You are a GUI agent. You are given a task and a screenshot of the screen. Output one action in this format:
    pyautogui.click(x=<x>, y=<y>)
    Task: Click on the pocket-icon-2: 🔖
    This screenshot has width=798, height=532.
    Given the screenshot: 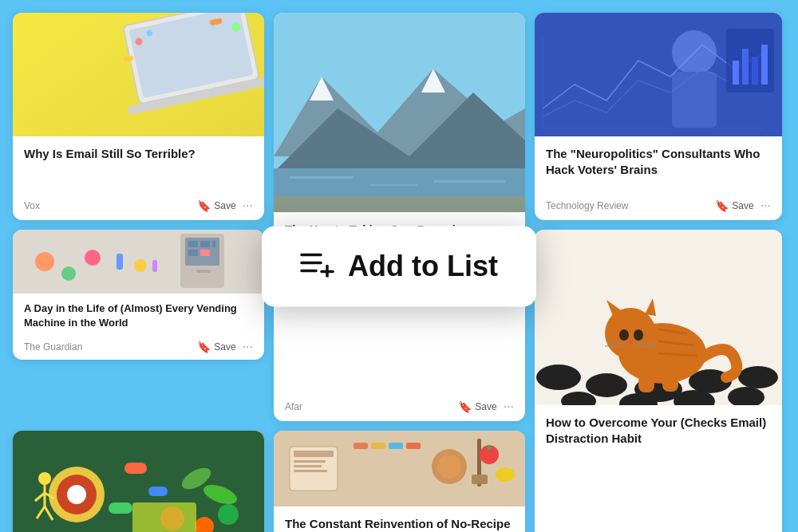 What is the action you would take?
    pyautogui.click(x=464, y=407)
    